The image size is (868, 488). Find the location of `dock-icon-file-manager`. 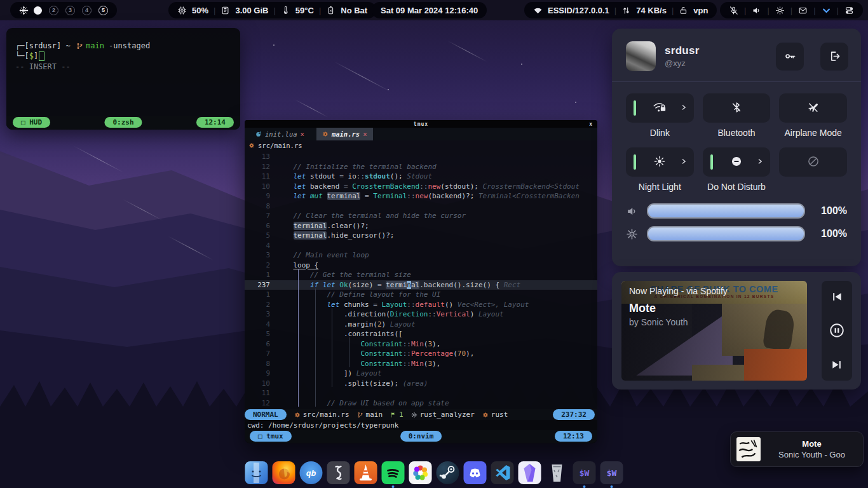

dock-icon-file-manager is located at coordinates (257, 473).